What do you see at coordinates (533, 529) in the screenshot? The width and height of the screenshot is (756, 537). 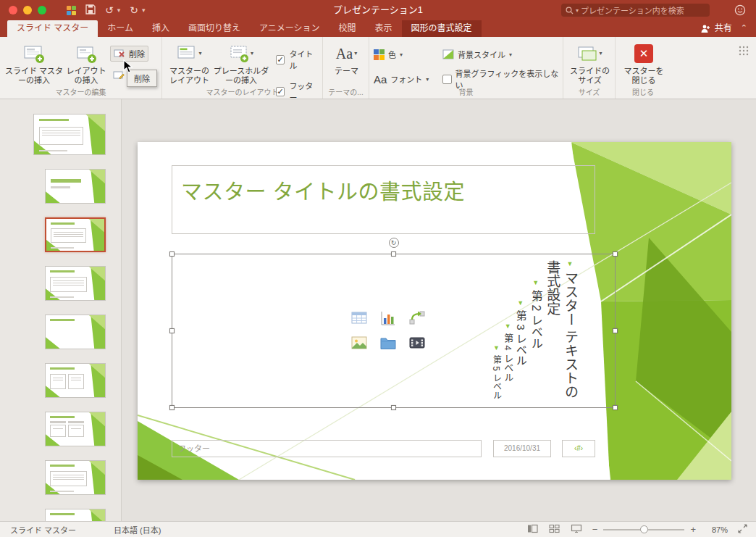 I see `normal-view-icon` at bounding box center [533, 529].